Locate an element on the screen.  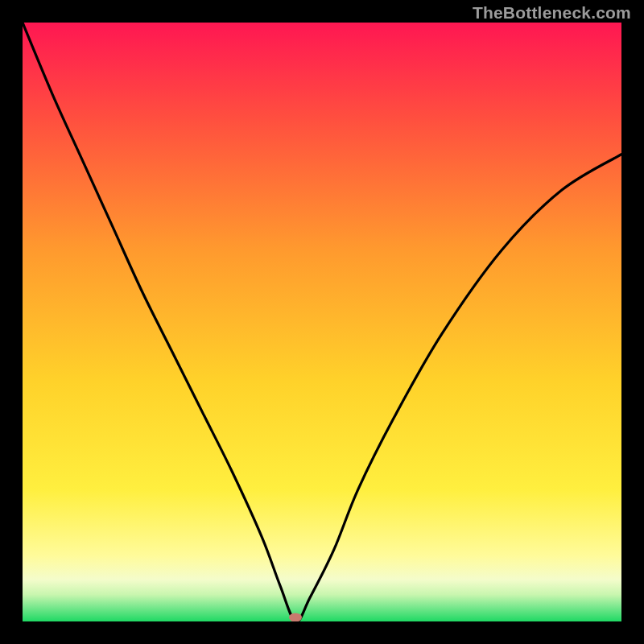
optimum-marker is located at coordinates (295, 617).